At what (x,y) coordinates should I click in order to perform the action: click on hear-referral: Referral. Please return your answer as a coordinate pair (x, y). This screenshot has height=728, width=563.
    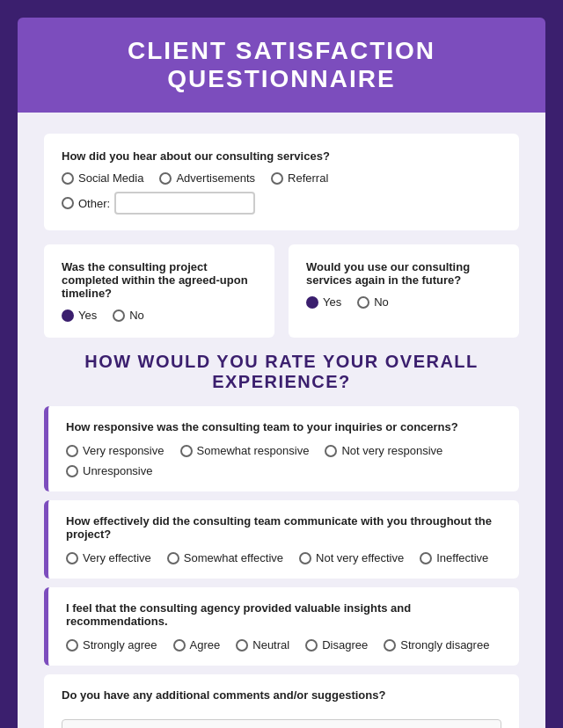
    Looking at the image, I should click on (299, 178).